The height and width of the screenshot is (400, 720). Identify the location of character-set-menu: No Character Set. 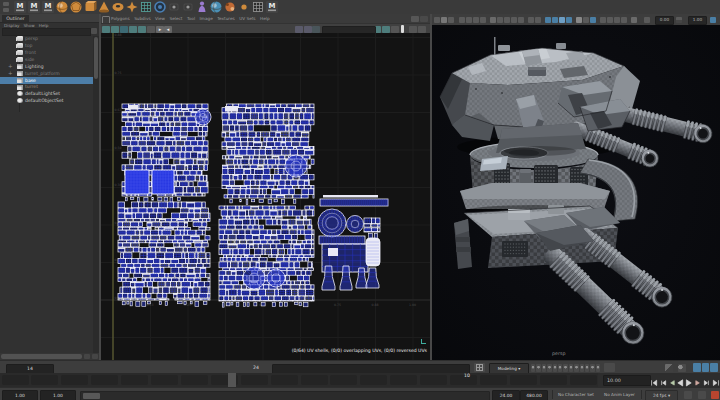
(579, 394).